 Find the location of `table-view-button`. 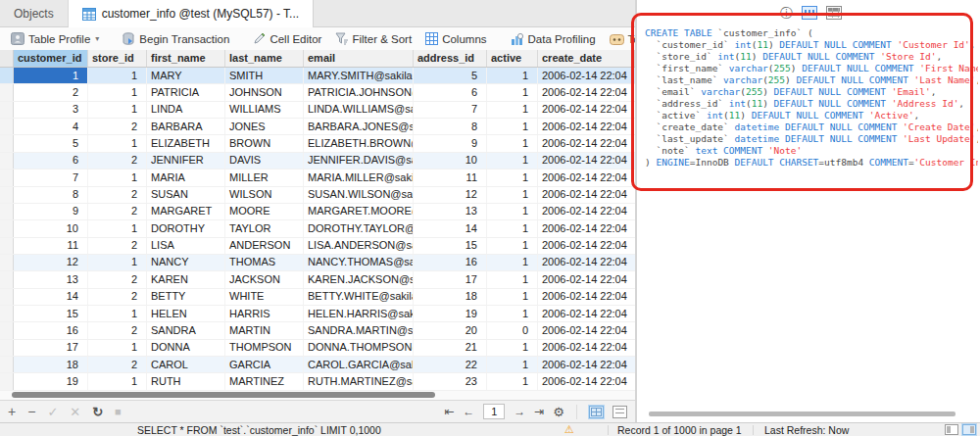

table-view-button is located at coordinates (834, 13).